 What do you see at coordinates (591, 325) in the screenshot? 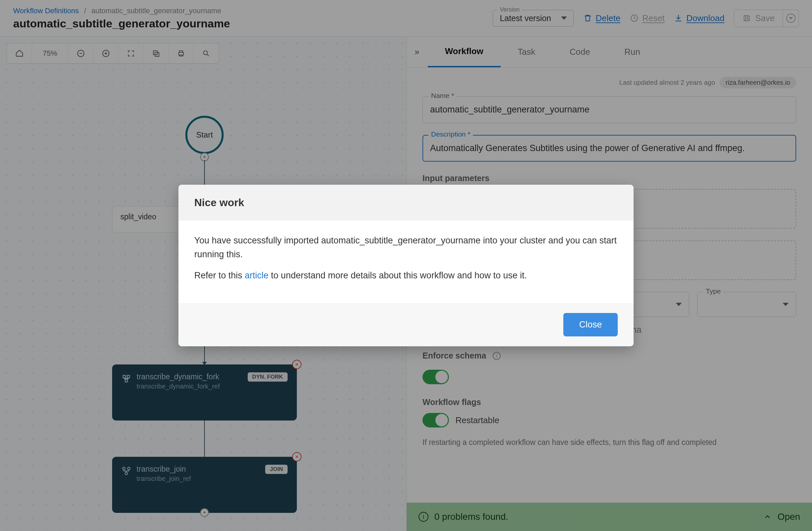
I see `close-button: Close` at bounding box center [591, 325].